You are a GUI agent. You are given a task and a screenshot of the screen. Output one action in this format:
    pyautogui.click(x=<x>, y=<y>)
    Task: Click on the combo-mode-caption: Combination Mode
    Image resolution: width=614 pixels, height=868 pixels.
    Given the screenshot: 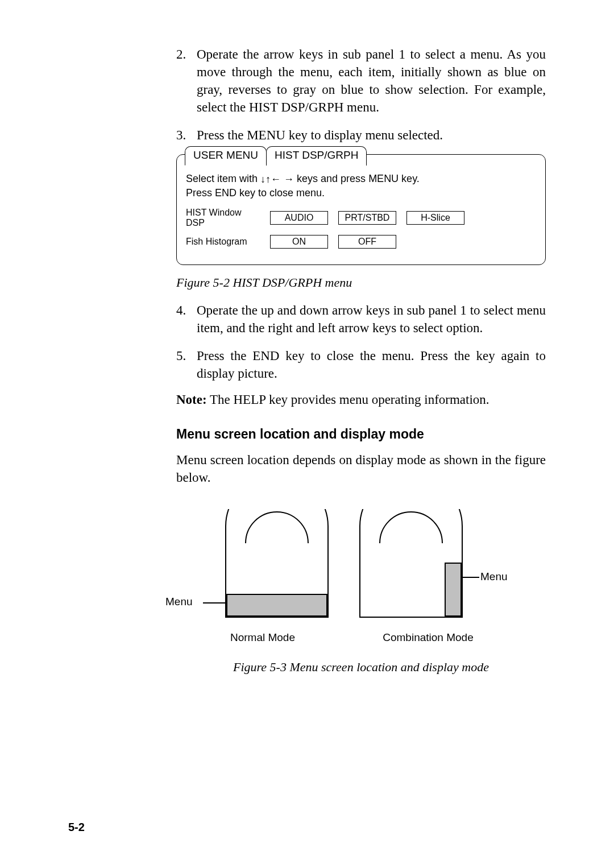 What is the action you would take?
    pyautogui.click(x=428, y=638)
    